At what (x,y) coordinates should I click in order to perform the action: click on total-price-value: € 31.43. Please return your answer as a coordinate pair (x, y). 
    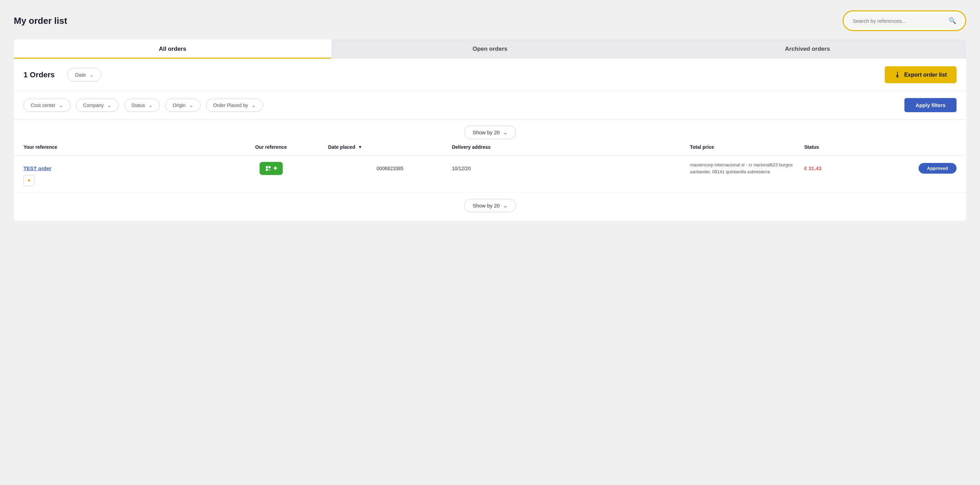
    Looking at the image, I should click on (861, 168).